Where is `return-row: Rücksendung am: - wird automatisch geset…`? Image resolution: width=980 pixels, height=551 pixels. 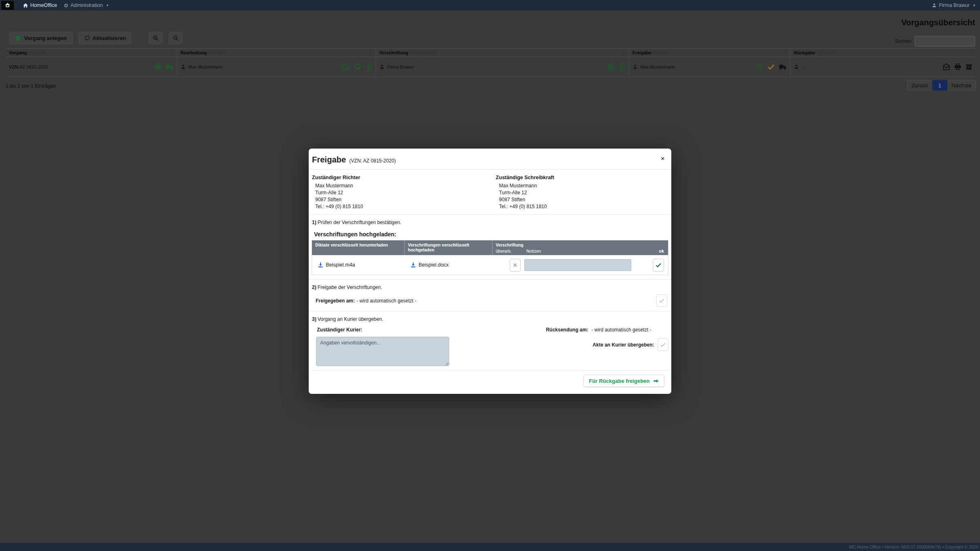 return-row: Rücksendung am: - wird automatisch geset… is located at coordinates (599, 330).